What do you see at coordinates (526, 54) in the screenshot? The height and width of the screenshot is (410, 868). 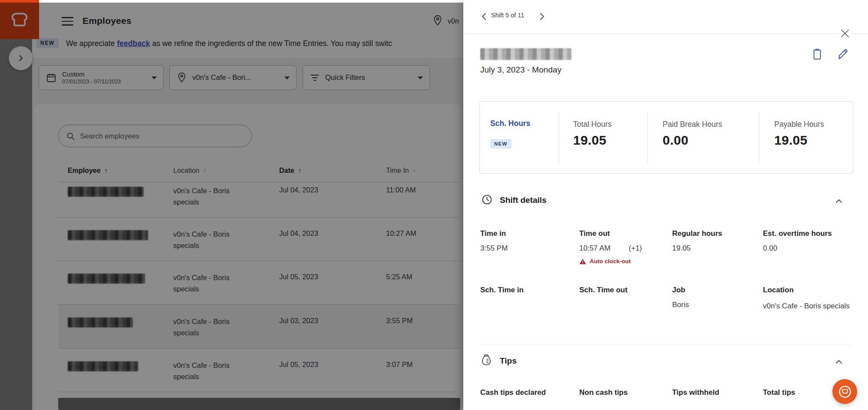 I see `employee-name-redacted` at bounding box center [526, 54].